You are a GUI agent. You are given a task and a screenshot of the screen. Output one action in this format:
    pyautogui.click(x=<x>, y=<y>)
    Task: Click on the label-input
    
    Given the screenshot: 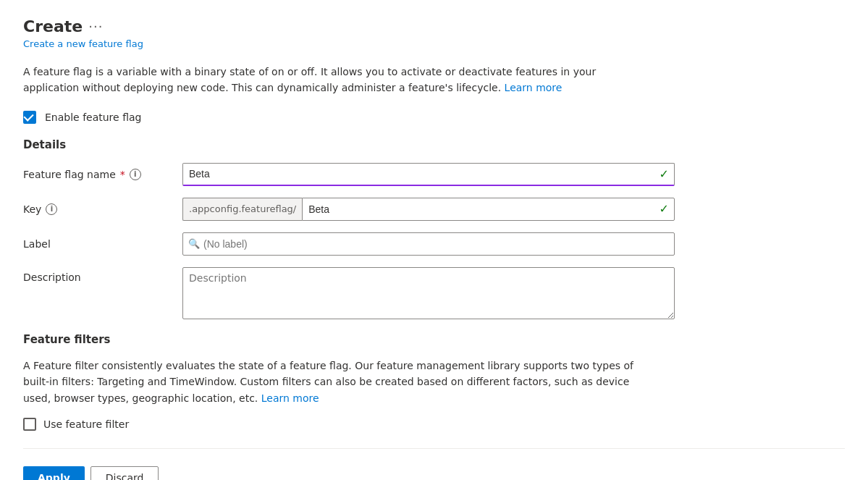 What is the action you would take?
    pyautogui.click(x=429, y=244)
    